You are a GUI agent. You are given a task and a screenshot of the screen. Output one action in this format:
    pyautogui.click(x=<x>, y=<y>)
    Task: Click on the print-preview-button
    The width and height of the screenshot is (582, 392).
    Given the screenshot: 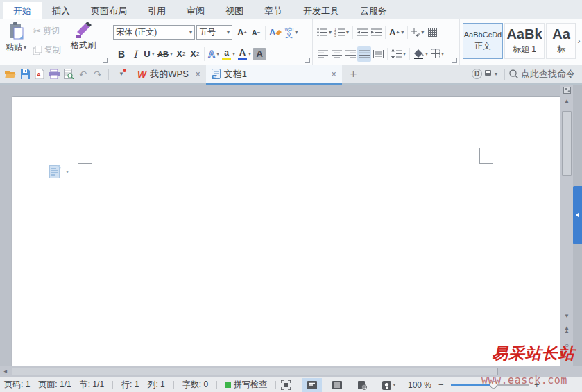 What is the action you would take?
    pyautogui.click(x=68, y=74)
    